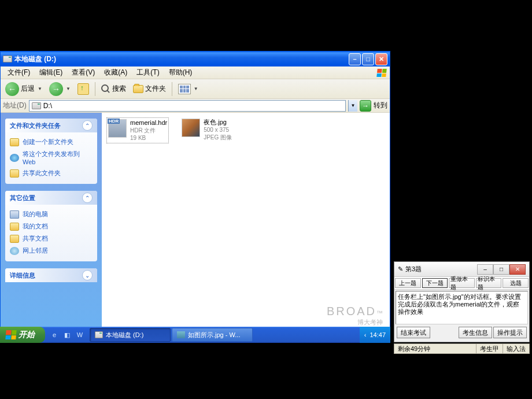 This screenshot has height=399, width=532. Describe the element at coordinates (106, 89) in the screenshot. I see `search-icon` at that location.